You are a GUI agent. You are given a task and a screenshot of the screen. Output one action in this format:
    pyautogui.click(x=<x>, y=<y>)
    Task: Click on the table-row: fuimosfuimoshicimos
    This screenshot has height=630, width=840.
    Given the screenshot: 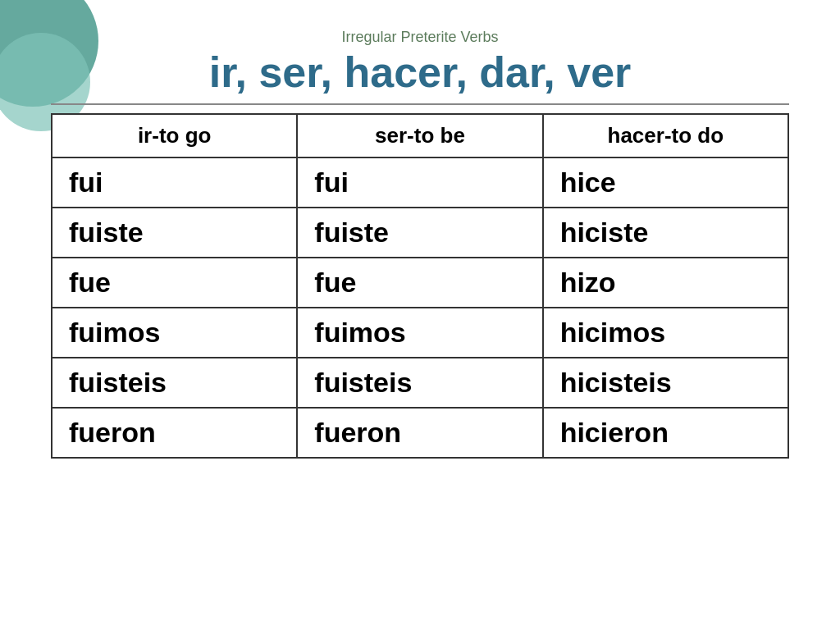 What is the action you would take?
    pyautogui.click(x=420, y=333)
    